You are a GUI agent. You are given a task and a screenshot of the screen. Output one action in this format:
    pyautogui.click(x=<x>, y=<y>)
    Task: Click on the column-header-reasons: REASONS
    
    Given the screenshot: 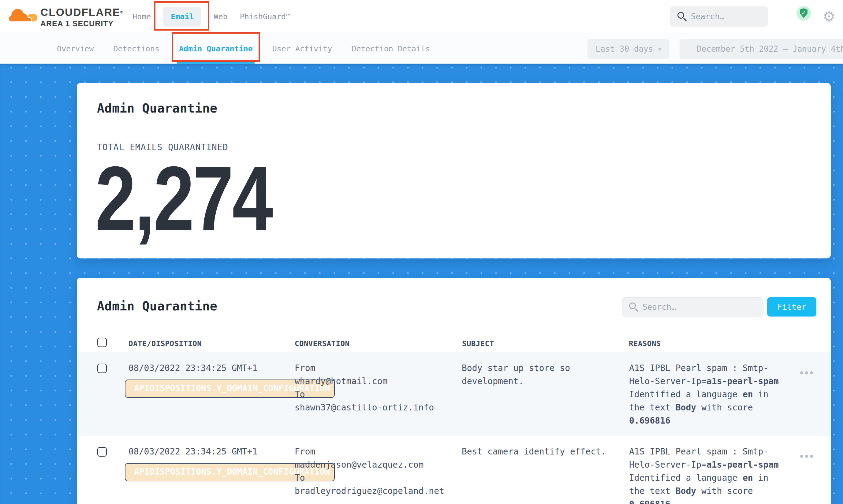 What is the action you would take?
    pyautogui.click(x=645, y=344)
    